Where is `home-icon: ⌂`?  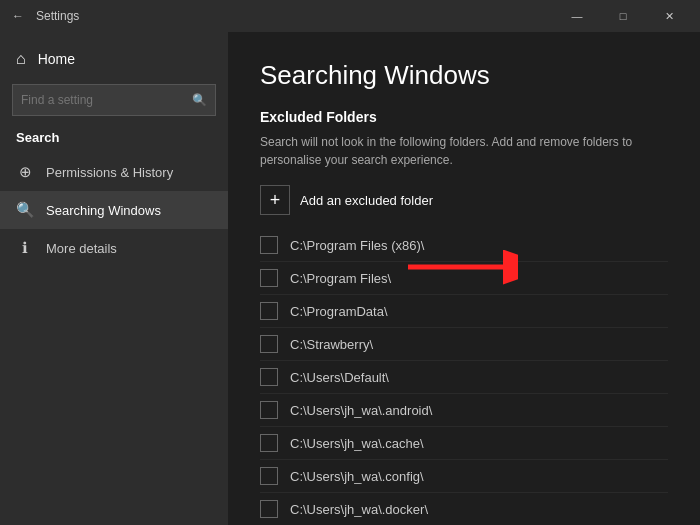
home-icon: ⌂ is located at coordinates (21, 59).